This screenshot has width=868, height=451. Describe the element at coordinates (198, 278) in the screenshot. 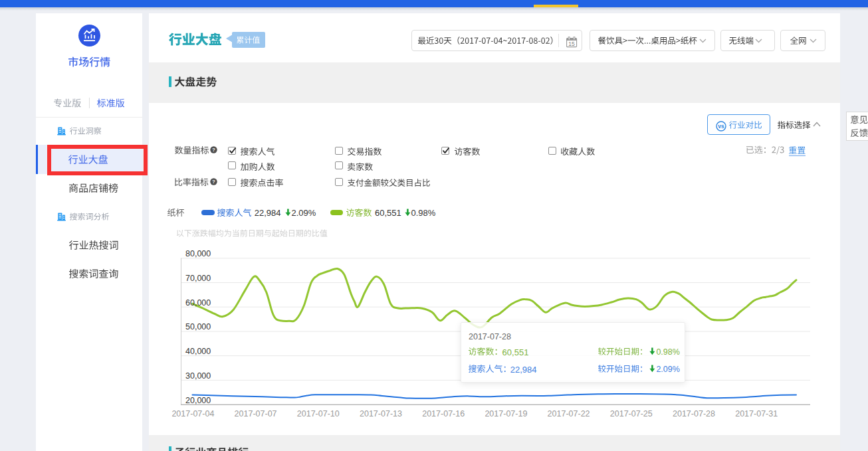

I see `svg-text: 70,000` at that location.